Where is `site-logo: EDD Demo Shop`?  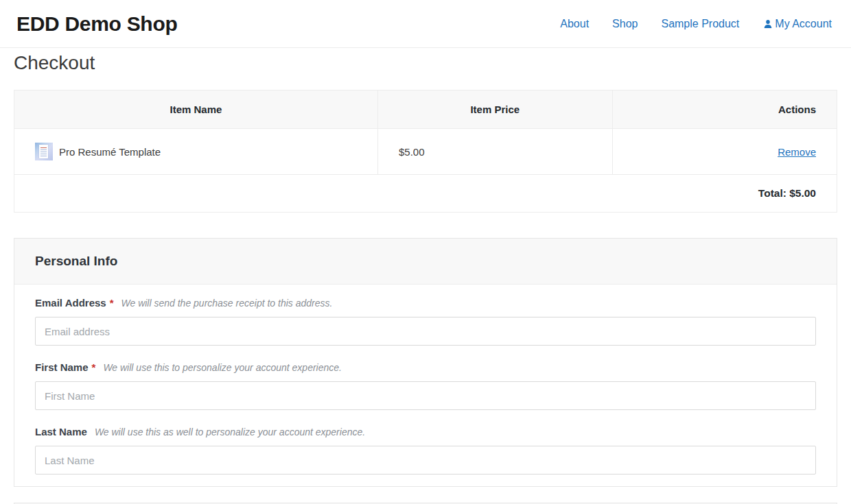
site-logo: EDD Demo Shop is located at coordinates (97, 24).